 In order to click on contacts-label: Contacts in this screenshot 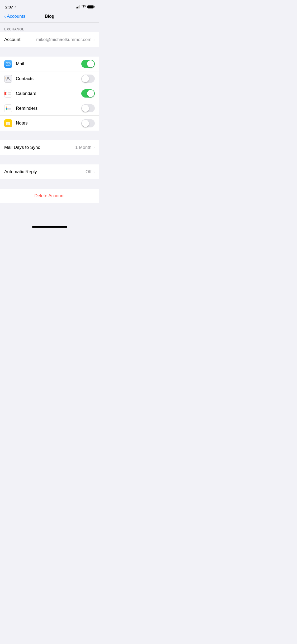, I will do `click(49, 79)`.